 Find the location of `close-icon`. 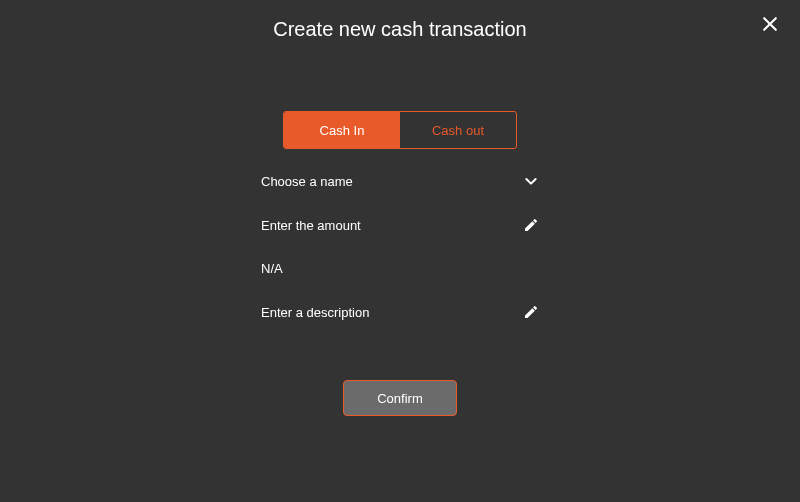

close-icon is located at coordinates (770, 26).